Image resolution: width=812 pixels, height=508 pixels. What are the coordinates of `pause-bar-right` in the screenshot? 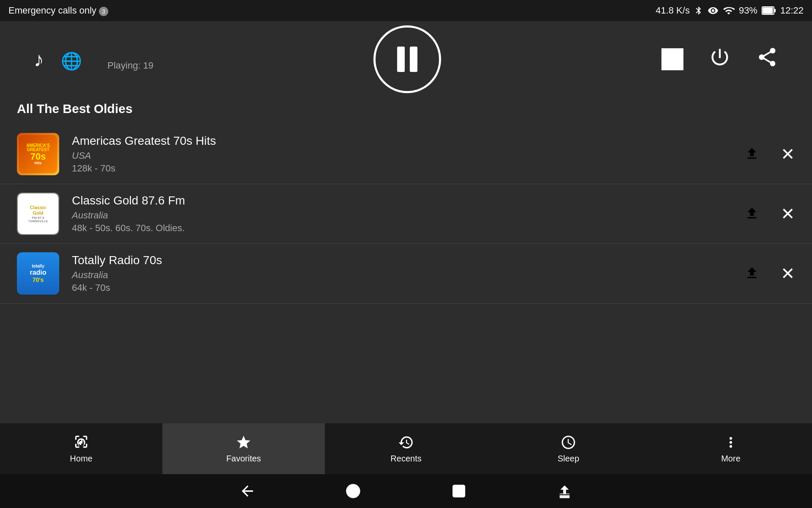 It's located at (414, 59).